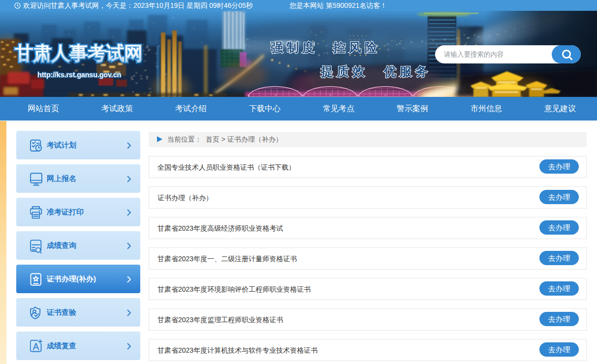  I want to click on svg-text: 优服务, so click(408, 72).